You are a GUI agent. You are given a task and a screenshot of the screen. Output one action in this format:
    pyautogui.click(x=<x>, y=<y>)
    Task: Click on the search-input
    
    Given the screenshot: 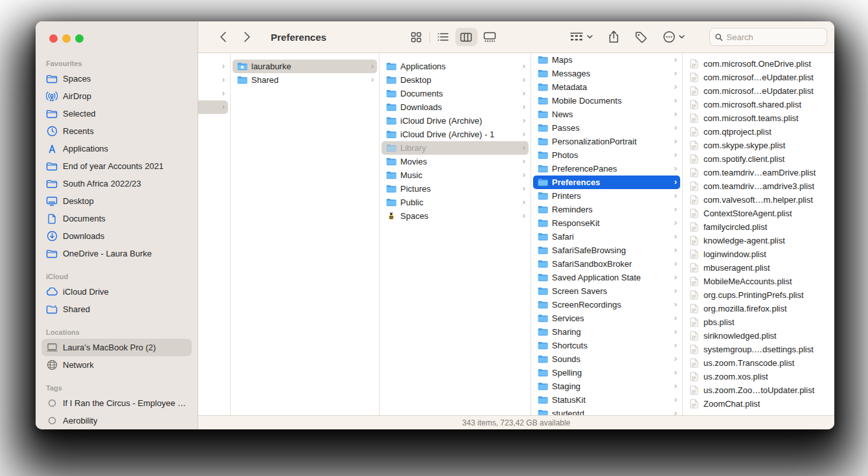 What is the action you would take?
    pyautogui.click(x=774, y=38)
    